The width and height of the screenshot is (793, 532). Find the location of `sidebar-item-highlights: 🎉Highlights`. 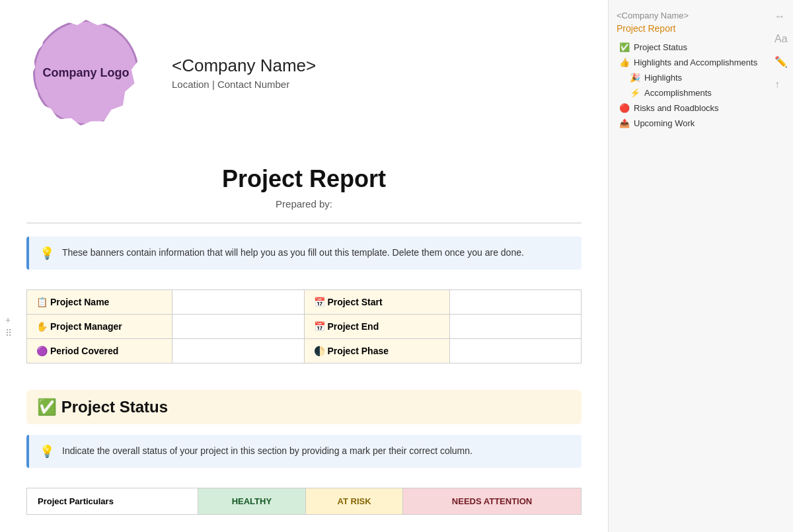

sidebar-item-highlights: 🎉Highlights is located at coordinates (691, 78).